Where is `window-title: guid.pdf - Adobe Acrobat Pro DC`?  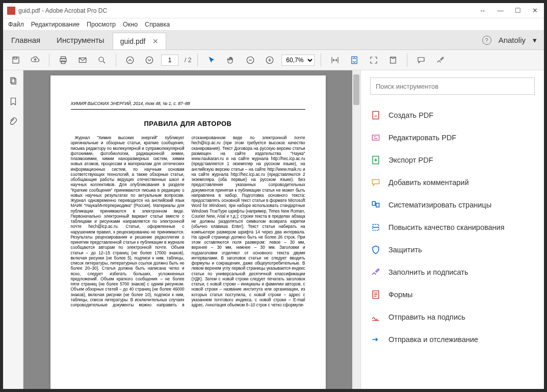
window-title: guid.pdf - Adobe Acrobat Pro DC is located at coordinates (249, 11).